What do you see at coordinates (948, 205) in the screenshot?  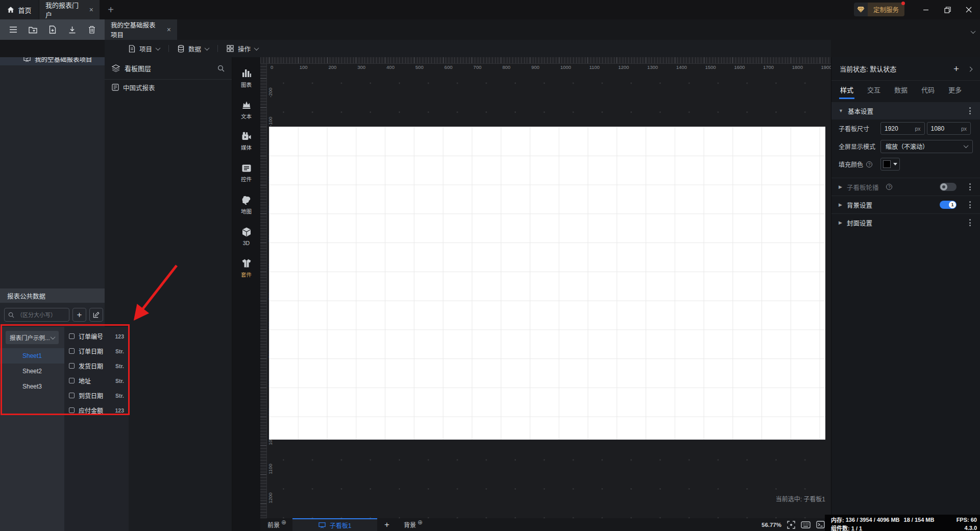 I see `background-toggle-on: 1` at bounding box center [948, 205].